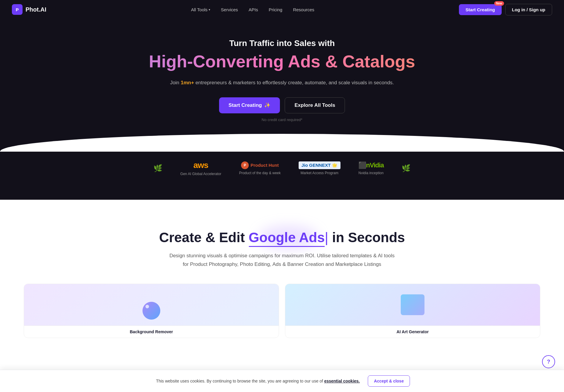  What do you see at coordinates (158, 168) in the screenshot?
I see `left-laurel-icon: 🌿` at bounding box center [158, 168].